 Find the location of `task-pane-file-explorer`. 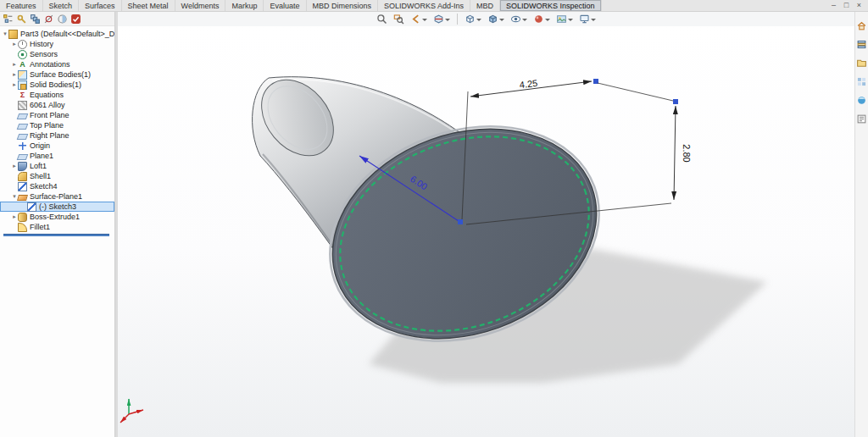

task-pane-file-explorer is located at coordinates (861, 63).